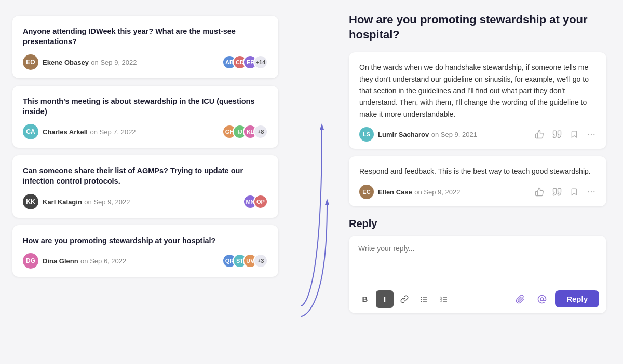 This screenshot has width=623, height=364. Describe the element at coordinates (145, 251) in the screenshot. I see `question-card-q4: How are you promoting stewardship at you…` at that location.